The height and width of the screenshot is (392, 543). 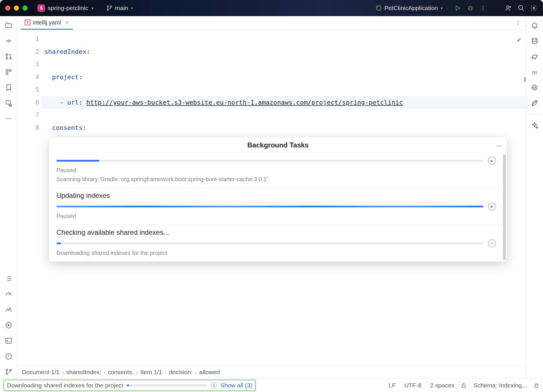 I want to click on spring-rail-button, so click(x=535, y=103).